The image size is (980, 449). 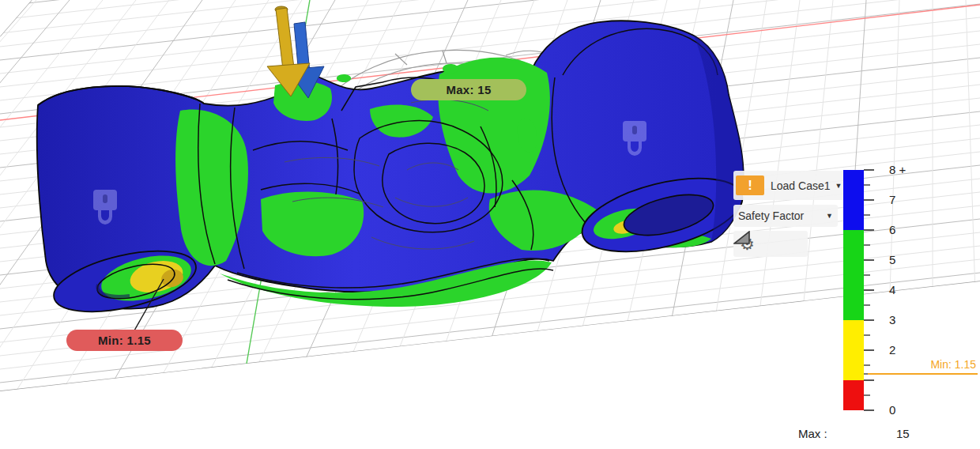 What do you see at coordinates (909, 349) in the screenshot?
I see `legend-tick-label: 2` at bounding box center [909, 349].